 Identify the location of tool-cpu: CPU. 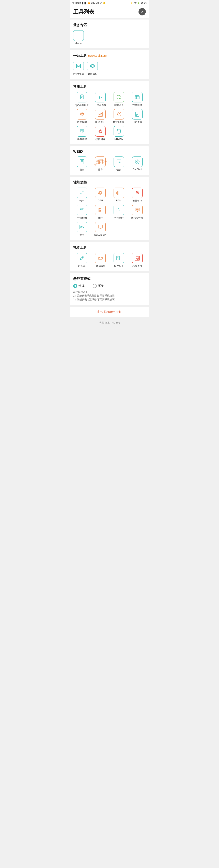
(100, 195).